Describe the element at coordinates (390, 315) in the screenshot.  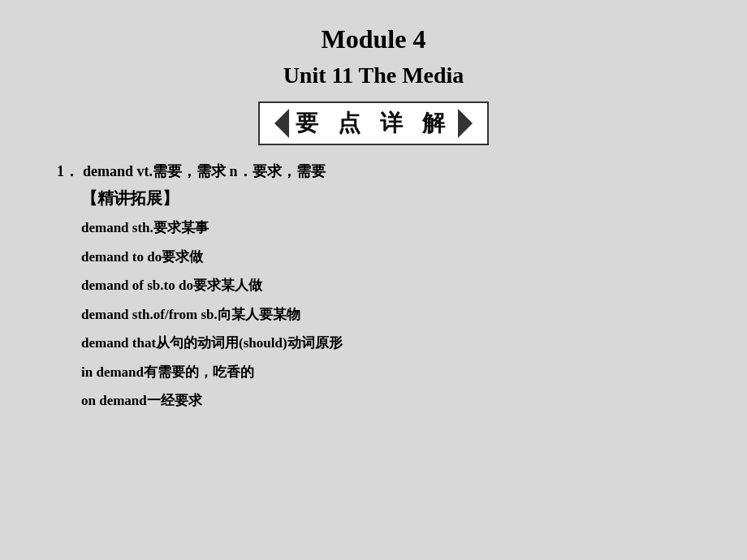
I see `sub-item-4: demand sth.of/from sb.向某人要某物` at that location.